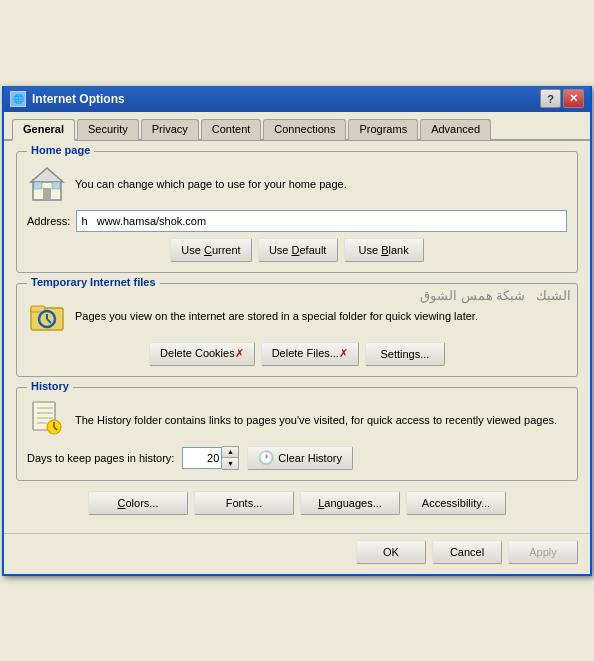 The height and width of the screenshot is (661, 594). I want to click on history-svg, so click(45, 418).